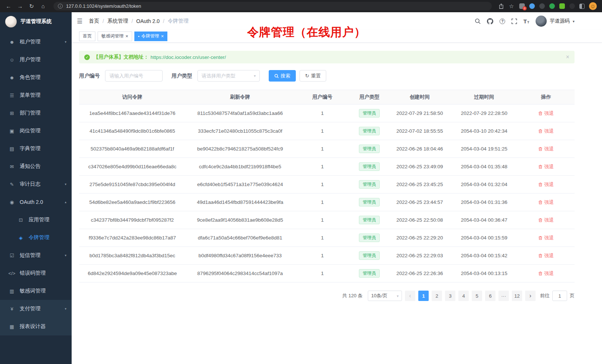 The image size is (602, 364). Describe the element at coordinates (36, 184) in the screenshot. I see `sidebar-item-audit-log: ✎ 审计日志 ▾` at that location.